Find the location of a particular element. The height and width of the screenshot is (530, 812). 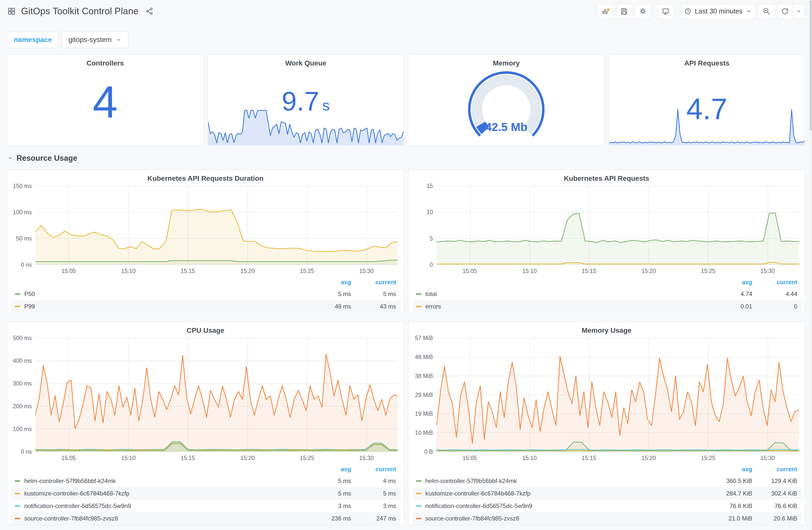

y-tick-label: 29 MiB is located at coordinates (424, 395).